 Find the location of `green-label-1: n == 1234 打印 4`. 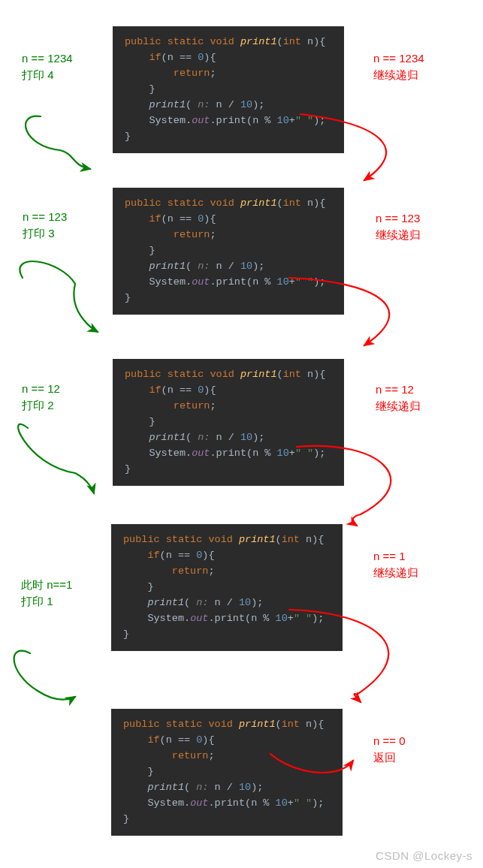

green-label-1: n == 1234 打印 4 is located at coordinates (47, 67).